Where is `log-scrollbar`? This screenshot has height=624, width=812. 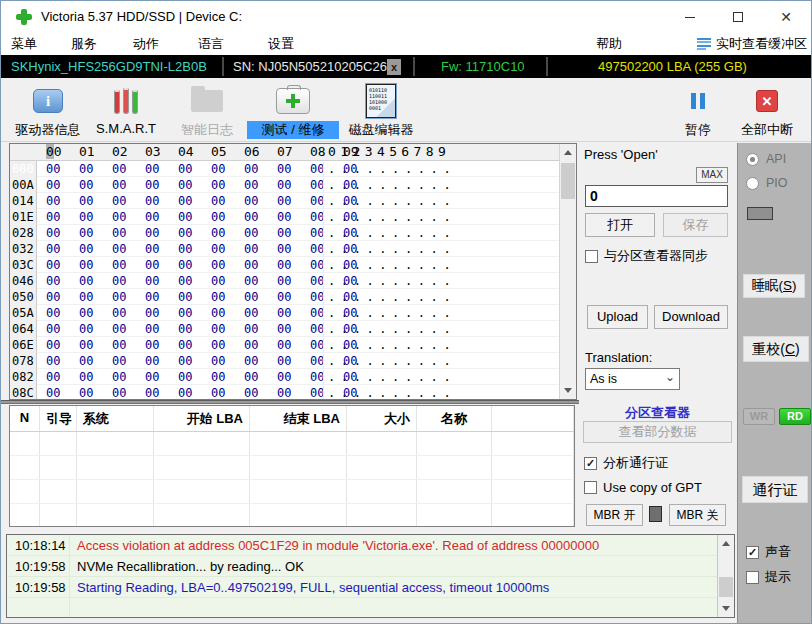 log-scrollbar is located at coordinates (726, 576).